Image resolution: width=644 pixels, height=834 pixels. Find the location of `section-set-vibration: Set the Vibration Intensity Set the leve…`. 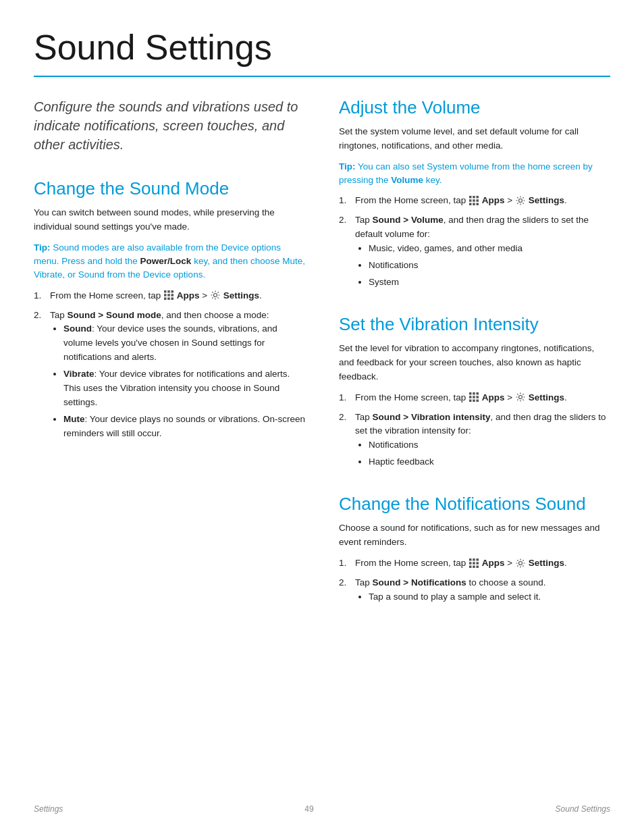

section-set-vibration: Set the Vibration Intensity Set the leve… is located at coordinates (475, 394).